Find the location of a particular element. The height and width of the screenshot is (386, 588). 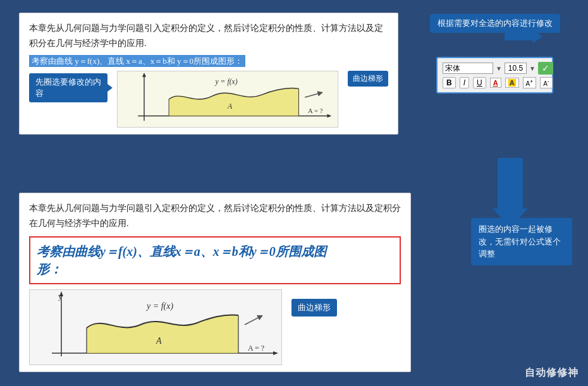

toolbar-row1: ▼ ▼ ✓ is located at coordinates (494, 68).